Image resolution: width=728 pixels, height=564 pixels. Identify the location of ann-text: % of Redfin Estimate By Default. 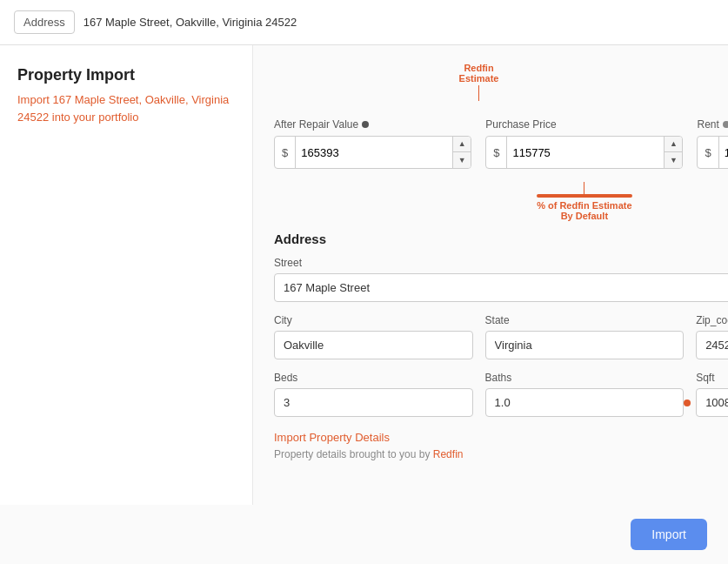
(584, 211).